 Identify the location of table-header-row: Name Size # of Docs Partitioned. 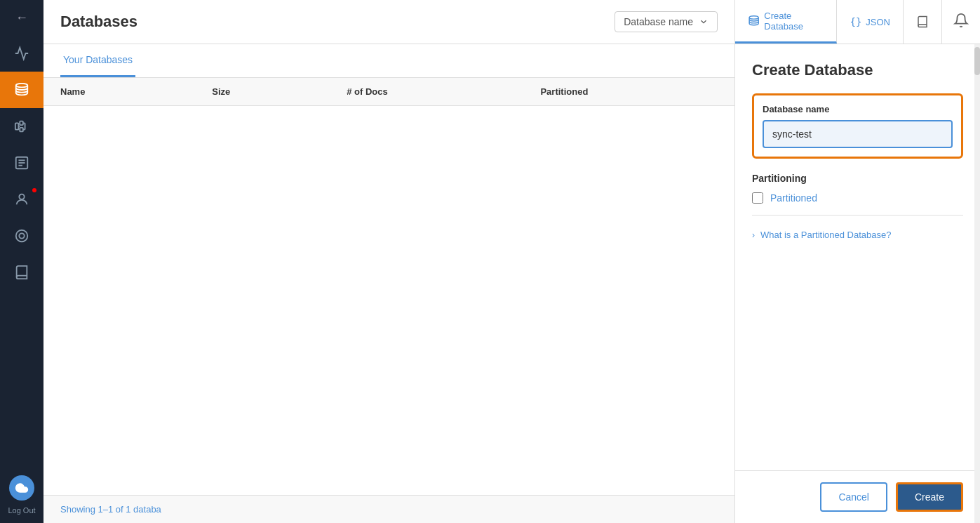
(389, 92).